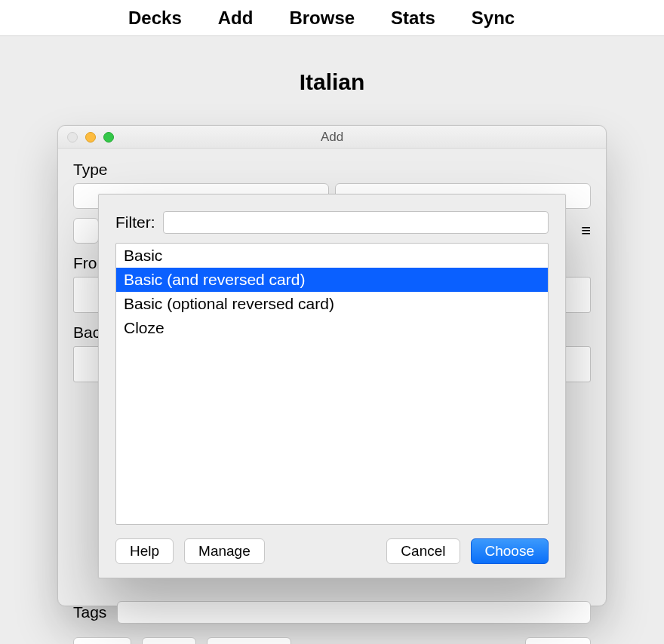 The width and height of the screenshot is (664, 644). I want to click on close-button: Close, so click(558, 641).